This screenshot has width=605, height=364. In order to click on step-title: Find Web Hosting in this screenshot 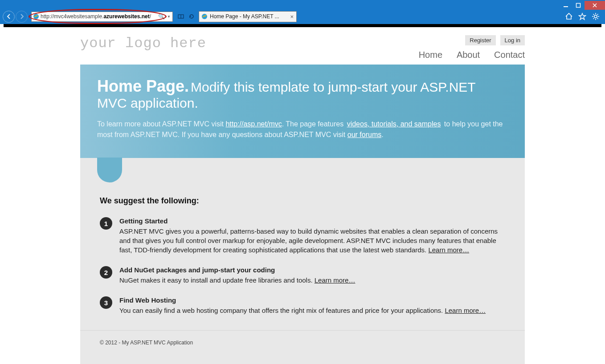, I will do `click(312, 300)`.